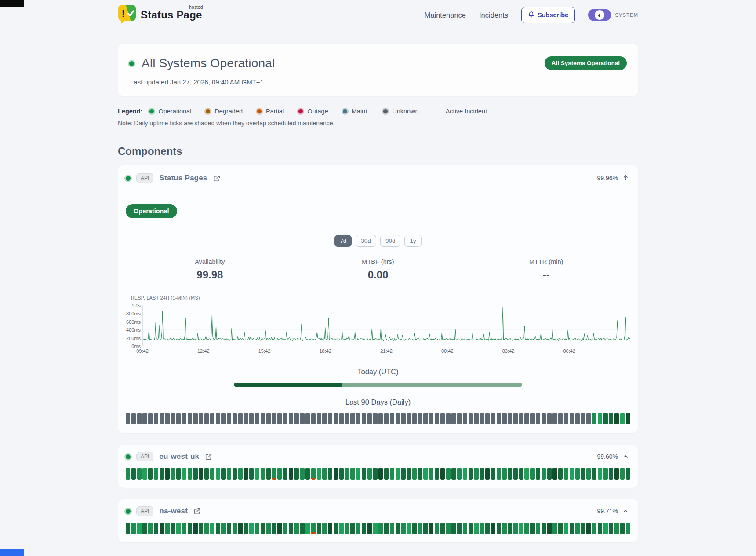 Image resolution: width=756 pixels, height=556 pixels. I want to click on range-button-1y: 1y, so click(413, 241).